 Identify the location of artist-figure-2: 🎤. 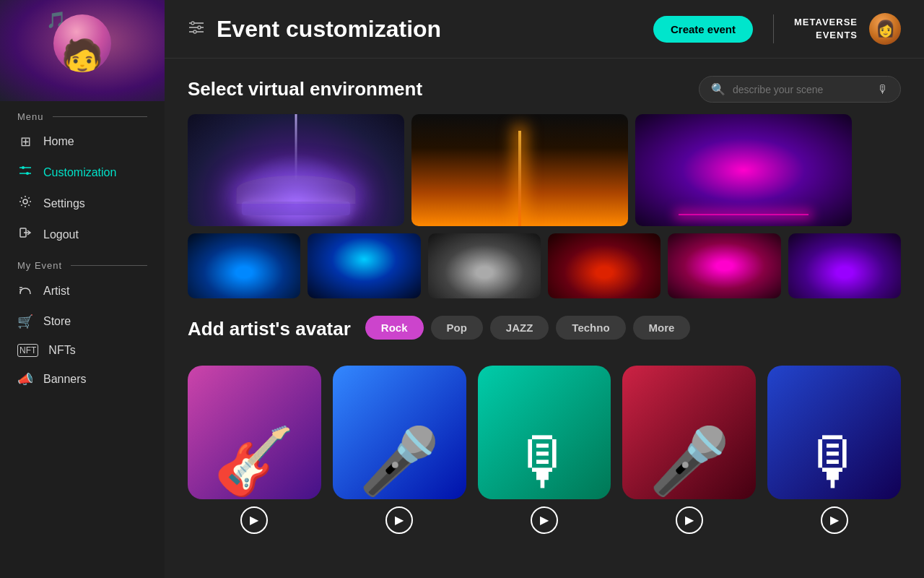
(399, 461).